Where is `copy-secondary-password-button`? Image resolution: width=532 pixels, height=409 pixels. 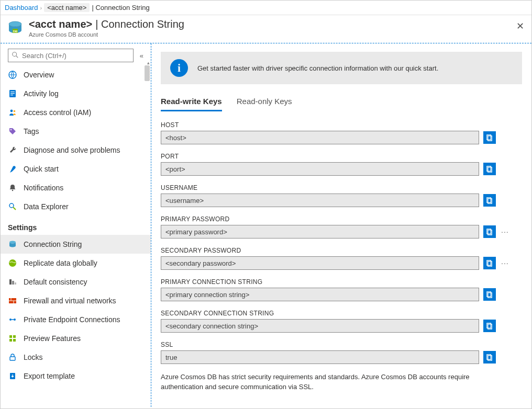 copy-secondary-password-button is located at coordinates (490, 263).